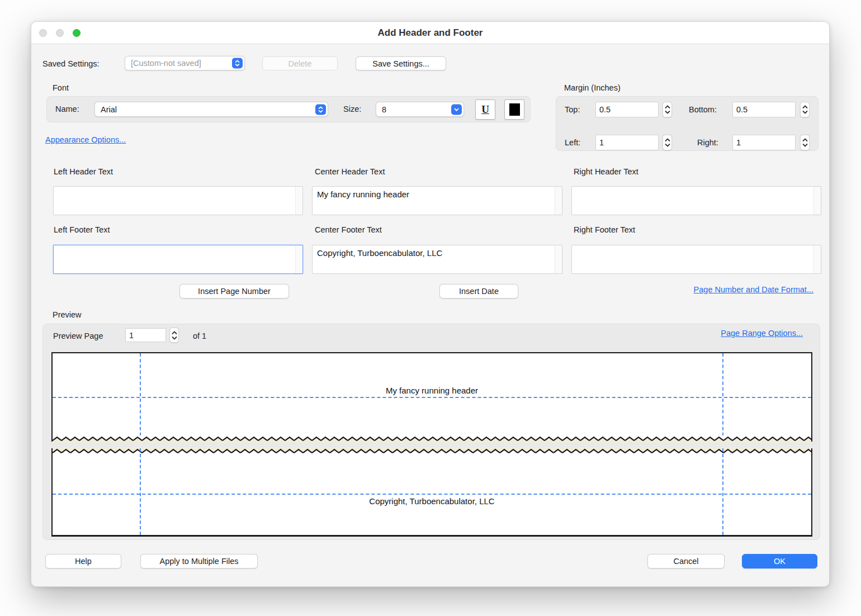 The image size is (861, 616). Describe the element at coordinates (401, 64) in the screenshot. I see `save-settings-button: Save Settings...` at that location.